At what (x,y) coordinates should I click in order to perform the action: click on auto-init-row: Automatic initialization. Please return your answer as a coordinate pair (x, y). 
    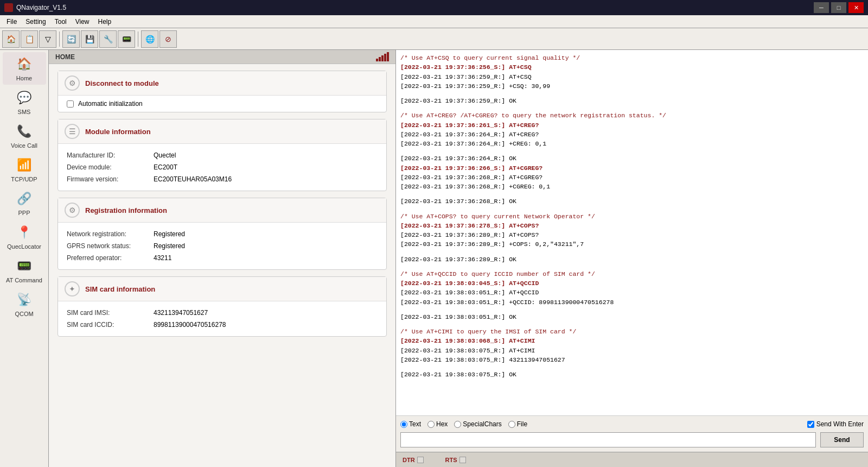
    Looking at the image, I should click on (222, 104).